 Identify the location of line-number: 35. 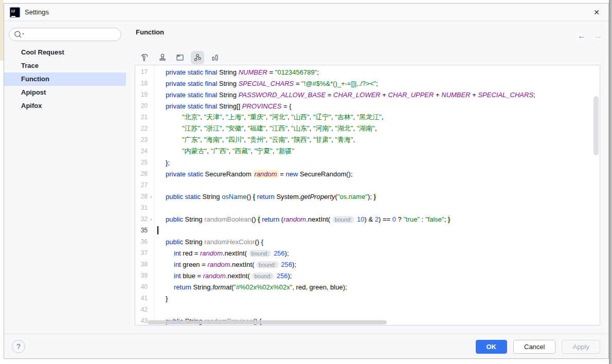
(141, 230).